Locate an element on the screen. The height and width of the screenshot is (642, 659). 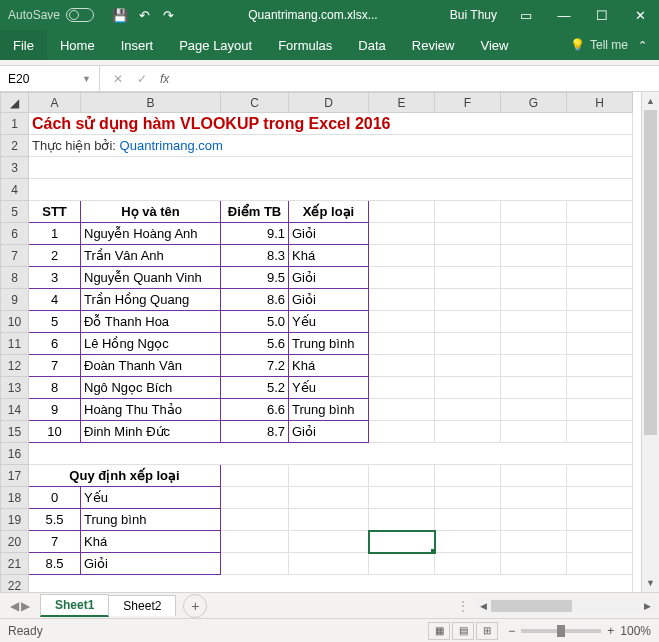
fx-icon: fx is located at coordinates (164, 79).